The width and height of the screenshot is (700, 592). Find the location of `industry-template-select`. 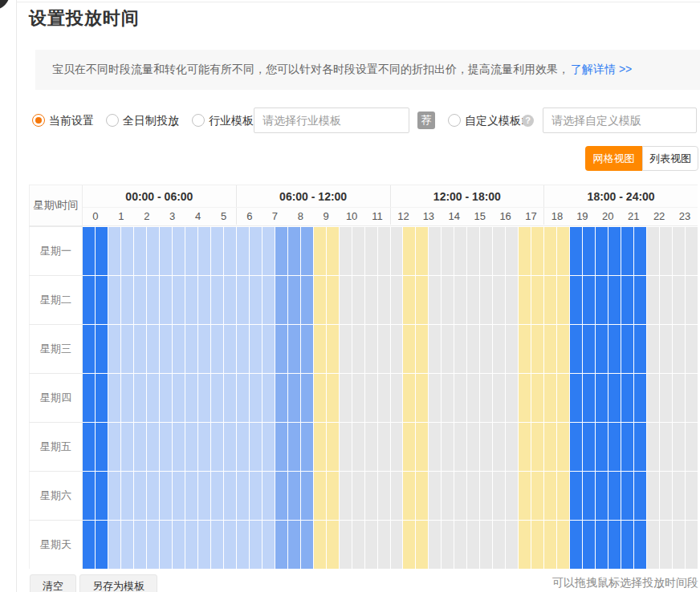

industry-template-select is located at coordinates (332, 120).